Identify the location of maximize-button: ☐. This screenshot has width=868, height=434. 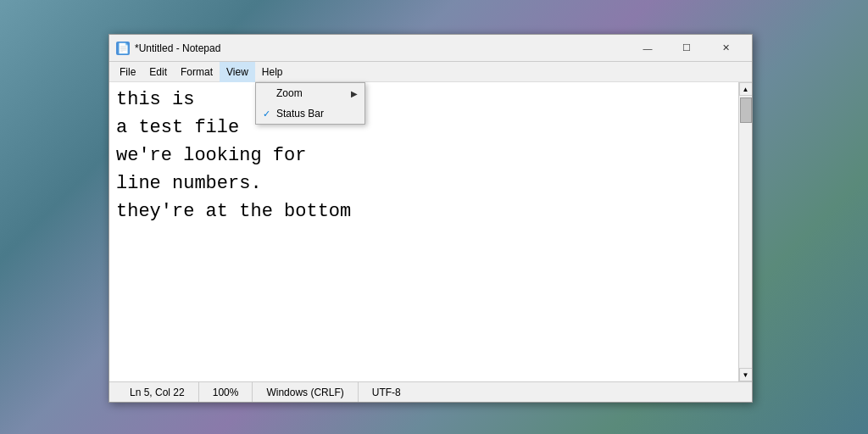
(687, 48).